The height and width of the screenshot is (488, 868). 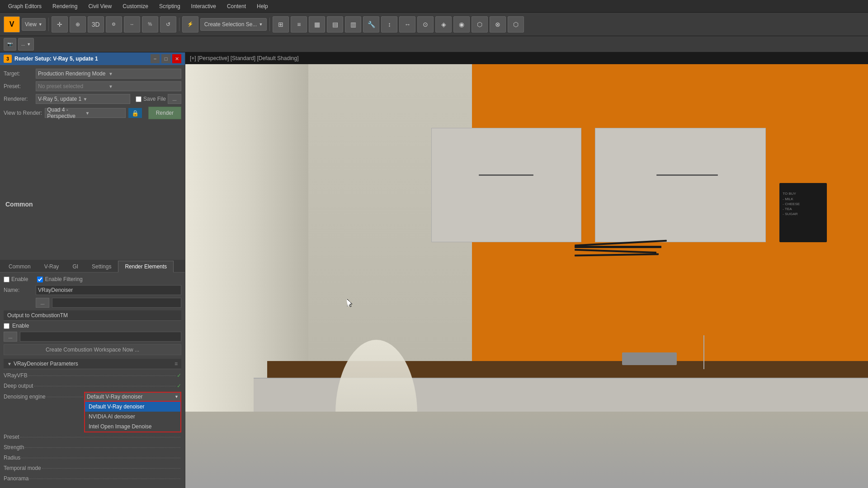 I want to click on knife-holder, so click(x=626, y=259).